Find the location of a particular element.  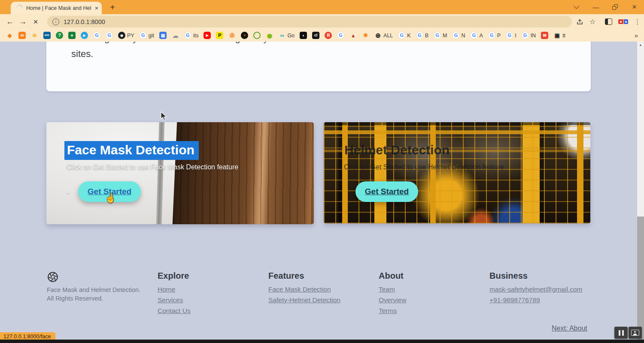

scrollbar-thumb is located at coordinates (641, 278).